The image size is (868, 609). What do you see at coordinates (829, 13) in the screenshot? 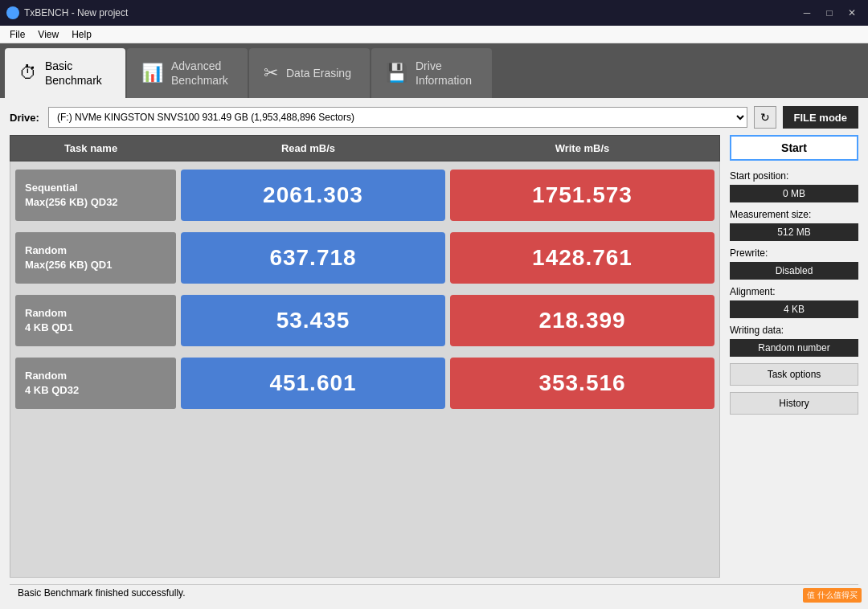
I see `maximize-button: □` at bounding box center [829, 13].